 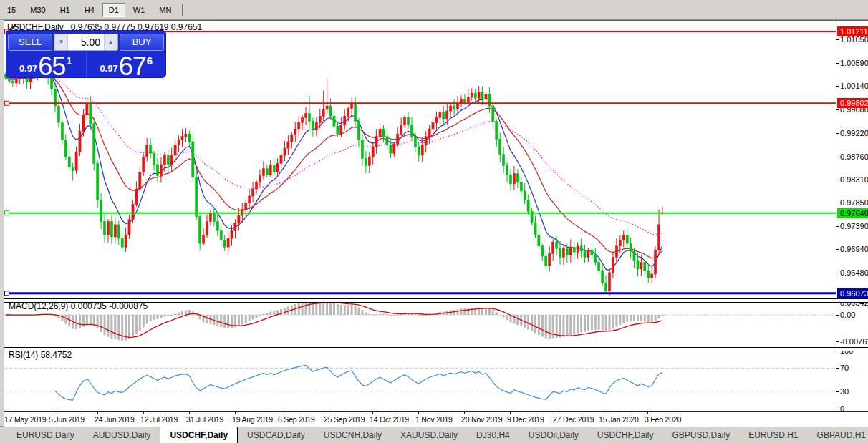 What do you see at coordinates (854, 341) in the screenshot?
I see `macd-tick-label: -0.007615` at bounding box center [854, 341].